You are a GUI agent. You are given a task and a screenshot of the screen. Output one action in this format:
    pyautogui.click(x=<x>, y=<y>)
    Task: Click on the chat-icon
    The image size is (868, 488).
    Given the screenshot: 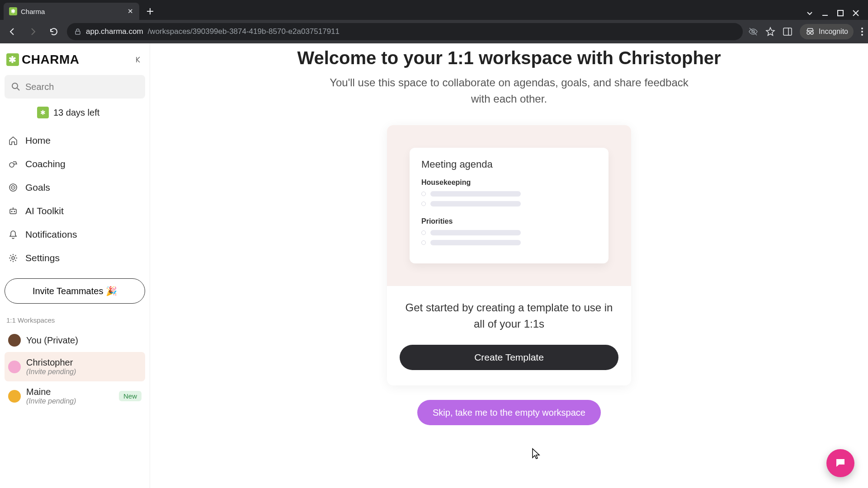 What is the action you would take?
    pyautogui.click(x=840, y=463)
    